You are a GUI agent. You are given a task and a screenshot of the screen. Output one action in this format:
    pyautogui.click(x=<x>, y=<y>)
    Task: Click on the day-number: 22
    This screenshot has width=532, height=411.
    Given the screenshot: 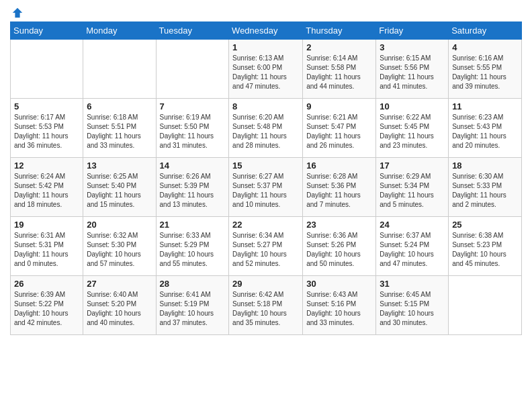 What is the action you would take?
    pyautogui.click(x=266, y=224)
    